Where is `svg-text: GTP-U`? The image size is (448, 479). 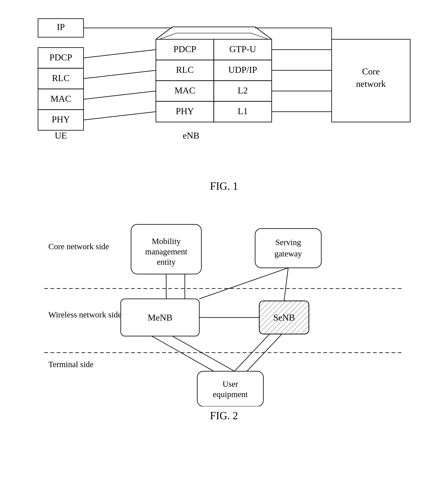
svg-text: GTP-U is located at coordinates (243, 49).